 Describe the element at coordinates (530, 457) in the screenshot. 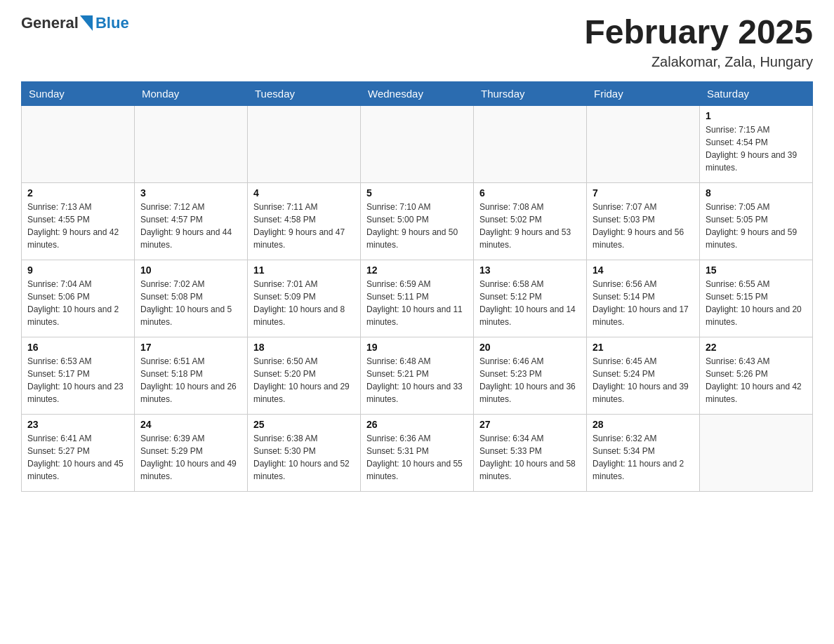

I see `day-info: Sunrise: 6:34 AMSunset: 5:33 PMDaylight:…` at that location.